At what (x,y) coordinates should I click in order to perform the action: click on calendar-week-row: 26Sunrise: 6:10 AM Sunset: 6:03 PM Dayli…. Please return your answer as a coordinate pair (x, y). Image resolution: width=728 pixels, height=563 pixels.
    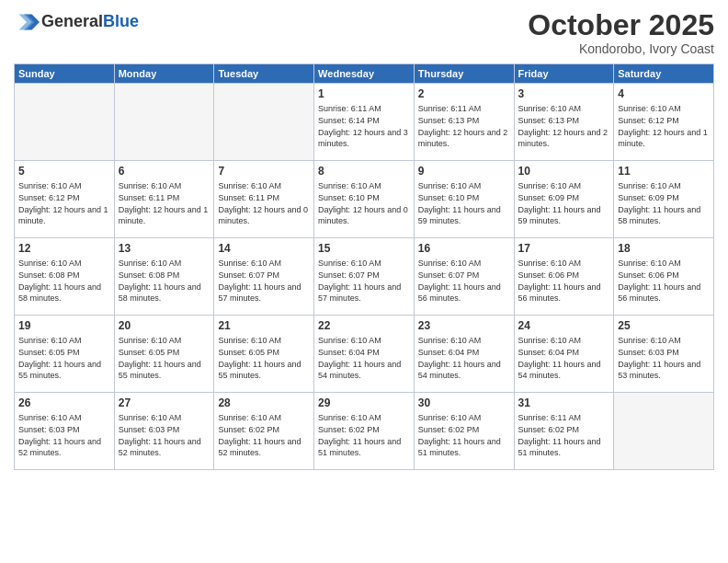
    Looking at the image, I should click on (364, 431).